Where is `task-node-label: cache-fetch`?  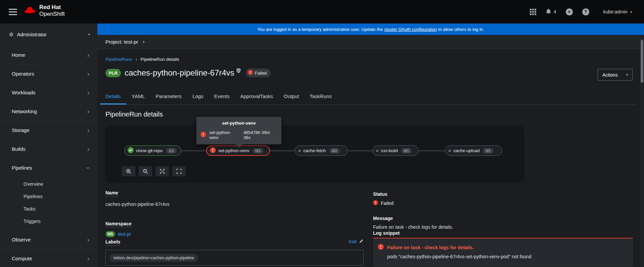 task-node-label: cache-fetch is located at coordinates (314, 150).